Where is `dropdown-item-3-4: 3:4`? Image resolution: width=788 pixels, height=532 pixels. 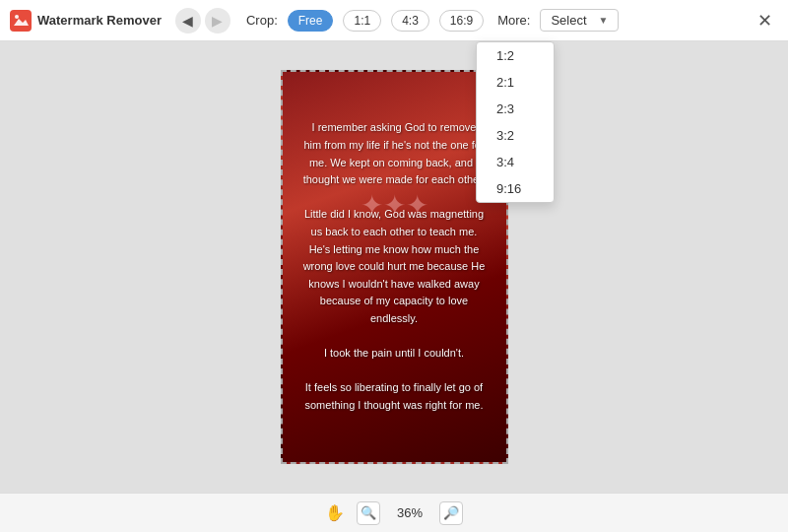 dropdown-item-3-4: 3:4 is located at coordinates (515, 162).